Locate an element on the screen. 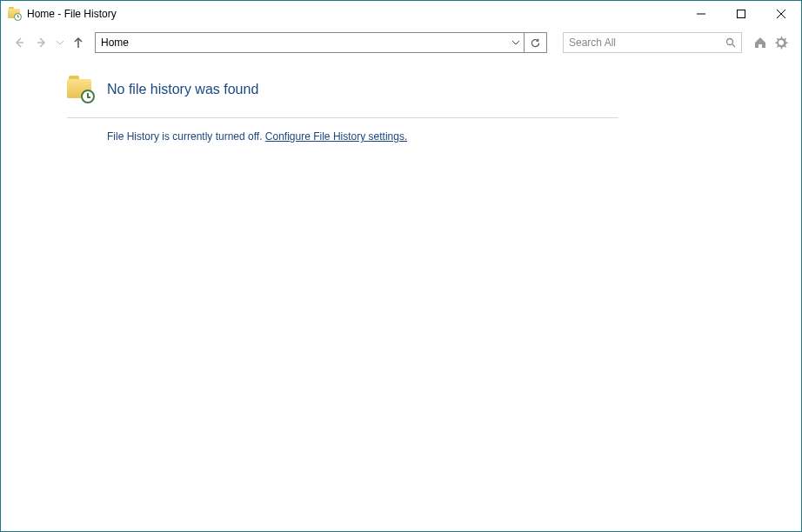 The image size is (802, 532). status-message: File History is currently turned off. Co… is located at coordinates (434, 130).